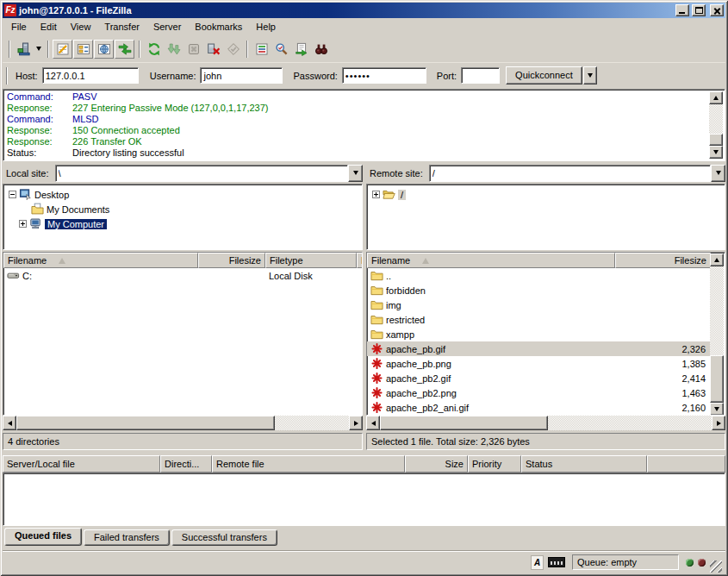 Image resolution: width=728 pixels, height=576 pixels. I want to click on file-row: xampp, so click(539, 335).